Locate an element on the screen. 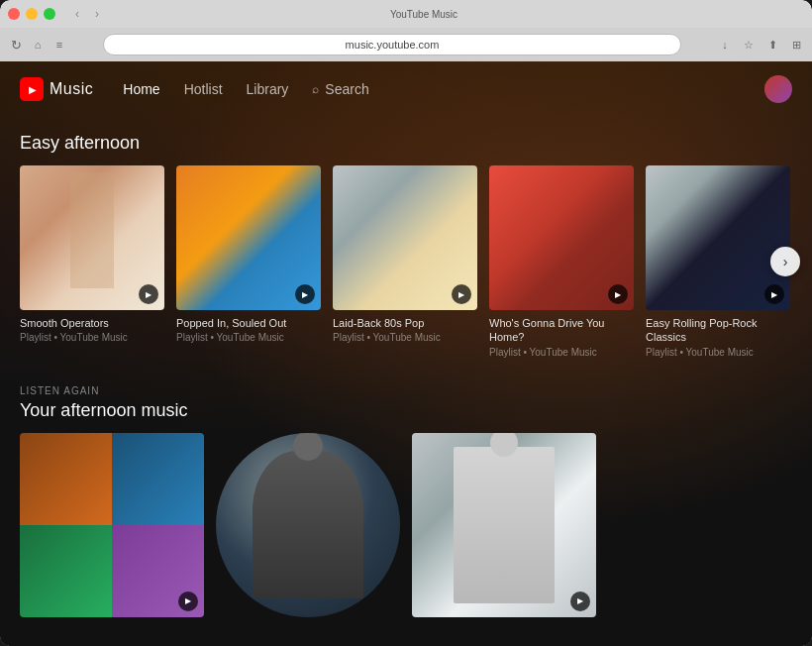 This screenshot has height=646, width=812. nav-home: Home is located at coordinates (141, 89).